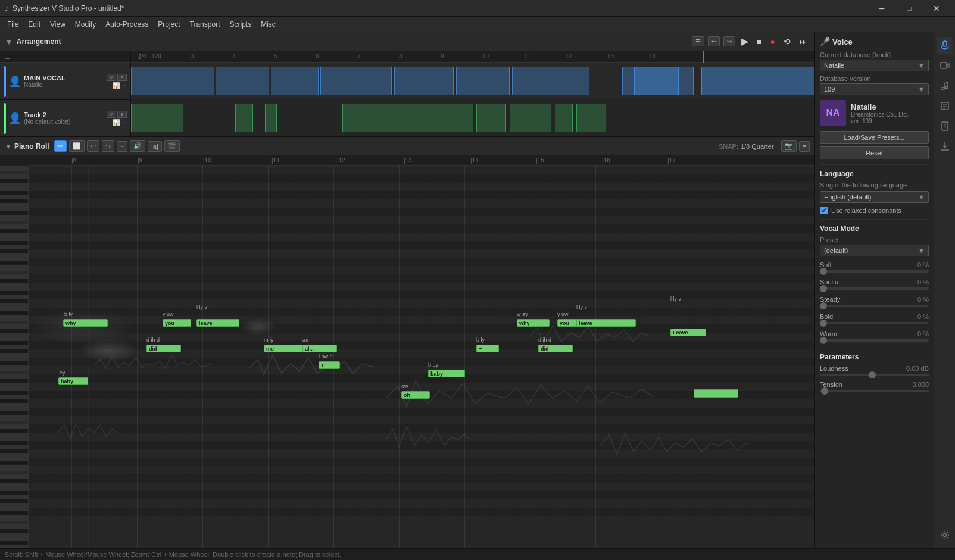  What do you see at coordinates (13, 24) in the screenshot?
I see `menu-file: File` at bounding box center [13, 24].